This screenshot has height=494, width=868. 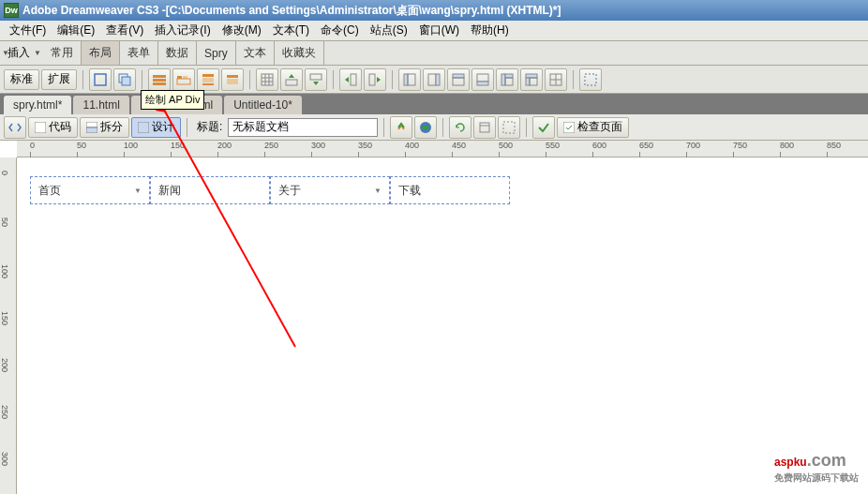 What do you see at coordinates (255, 52) in the screenshot?
I see `insert-tab-text: 文本` at bounding box center [255, 52].